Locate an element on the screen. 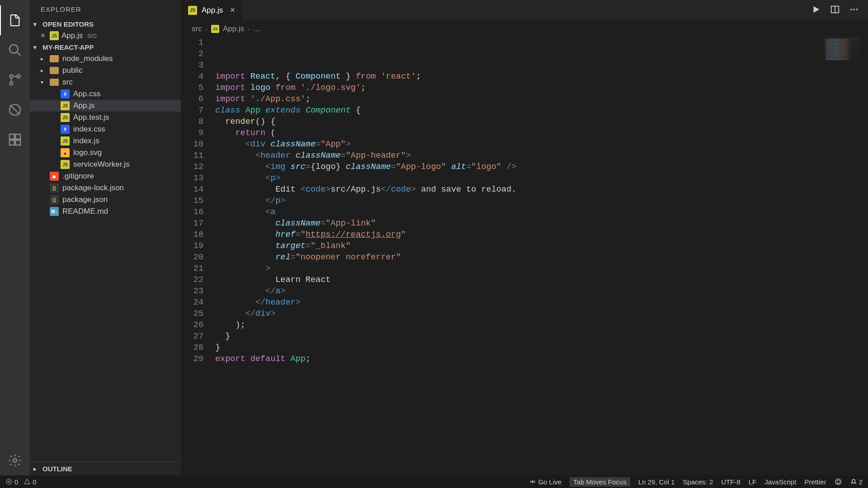 Image resolution: width=868 pixels, height=488 pixels. folder-item: ▾src is located at coordinates (105, 82).